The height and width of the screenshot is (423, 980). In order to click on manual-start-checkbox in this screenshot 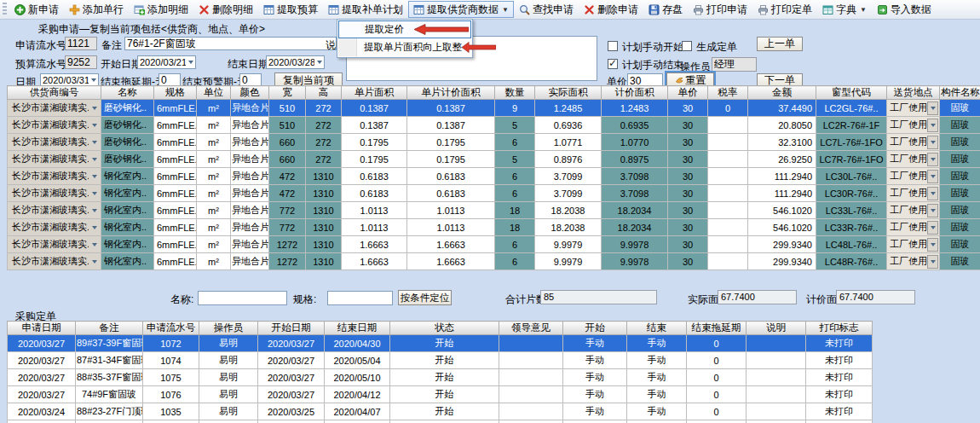, I will do `click(613, 46)`.